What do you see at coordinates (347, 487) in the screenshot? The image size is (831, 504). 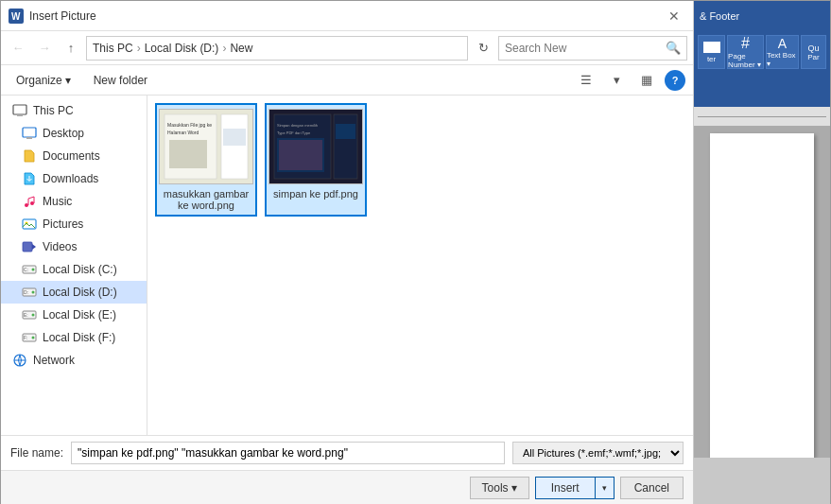 I see `action-row: Tools ▾ Insert ▾ Cancel` at bounding box center [347, 487].